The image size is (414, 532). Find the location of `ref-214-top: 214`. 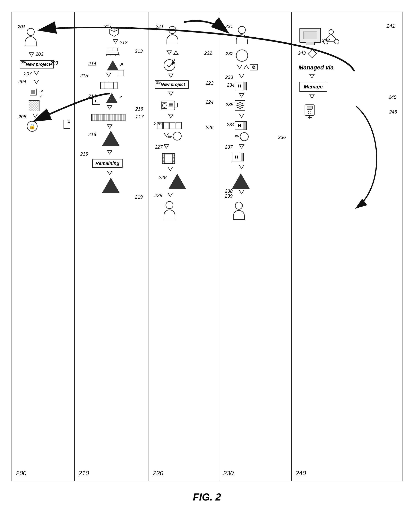

ref-214-top: 214 is located at coordinates (92, 64).